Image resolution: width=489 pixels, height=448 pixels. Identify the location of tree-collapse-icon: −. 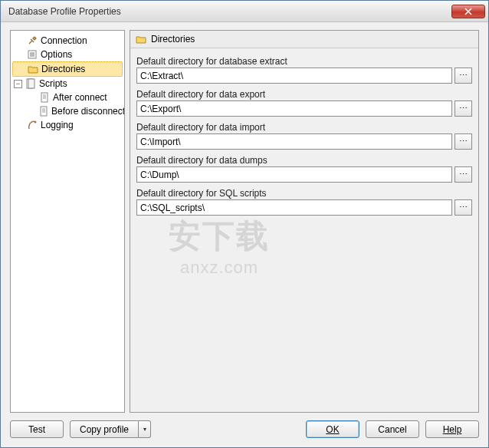
(18, 84).